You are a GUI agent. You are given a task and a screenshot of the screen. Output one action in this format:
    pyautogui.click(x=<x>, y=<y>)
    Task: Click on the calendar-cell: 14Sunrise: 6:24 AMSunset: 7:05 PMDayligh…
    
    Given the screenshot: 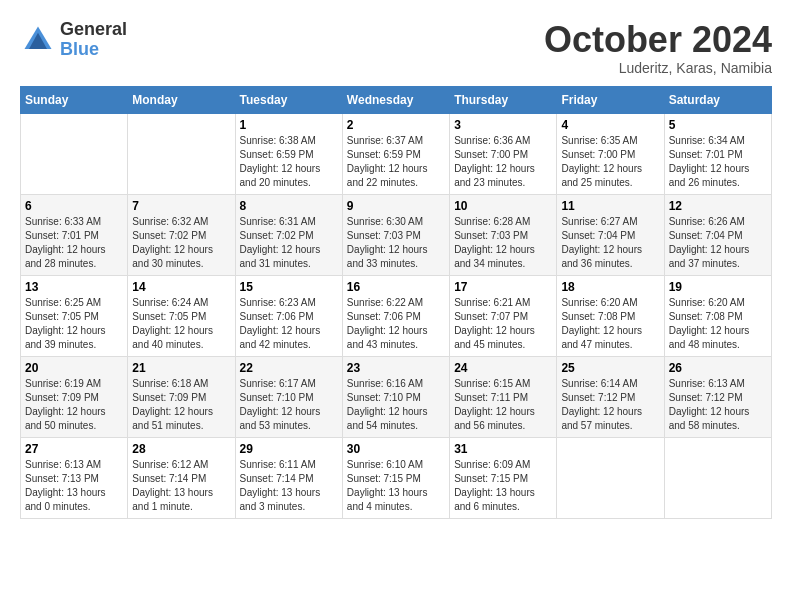 What is the action you would take?
    pyautogui.click(x=182, y=316)
    